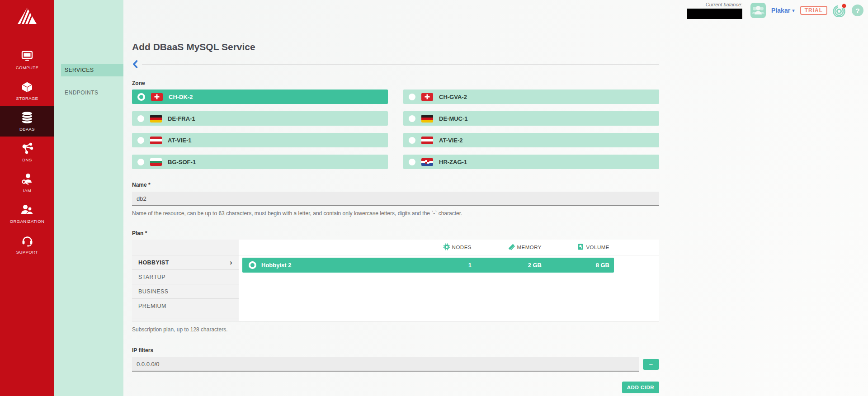 Image resolution: width=868 pixels, height=396 pixels. I want to click on plan-table-header: NODES MEMORY VOLUME, so click(449, 248).